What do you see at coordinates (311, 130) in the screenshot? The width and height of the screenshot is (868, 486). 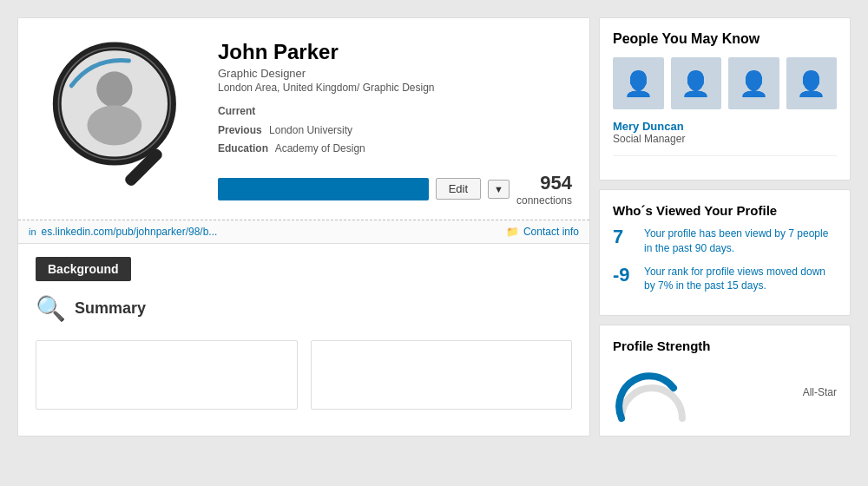 I see `previous-value: London University` at bounding box center [311, 130].